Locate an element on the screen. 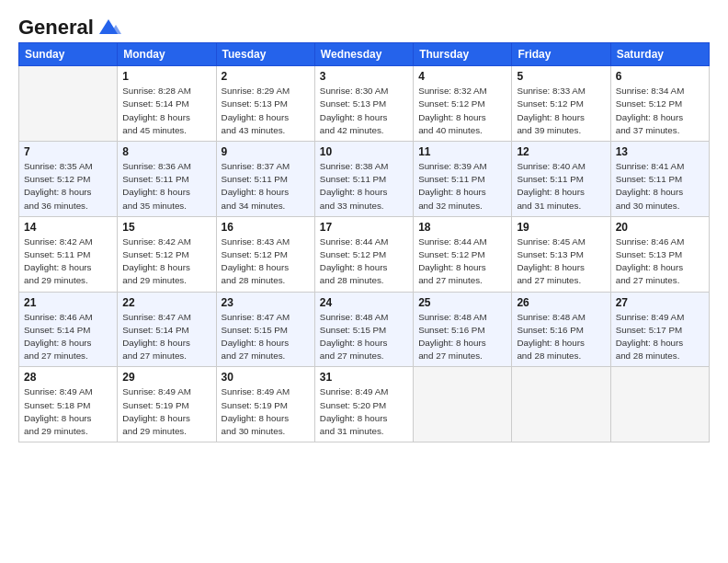 This screenshot has width=728, height=563. calendar-cell: 13Sunrise: 8:41 AM Sunset: 5:11 PM Dayli… is located at coordinates (660, 179).